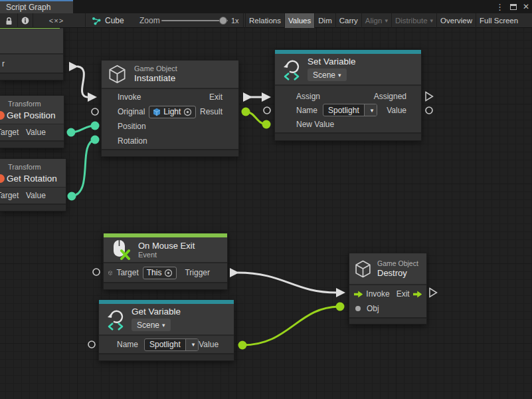 Image resolution: width=532 pixels, height=399 pixels. What do you see at coordinates (108, 21) in the screenshot?
I see `graph-breadcrumb: Cube` at bounding box center [108, 21].